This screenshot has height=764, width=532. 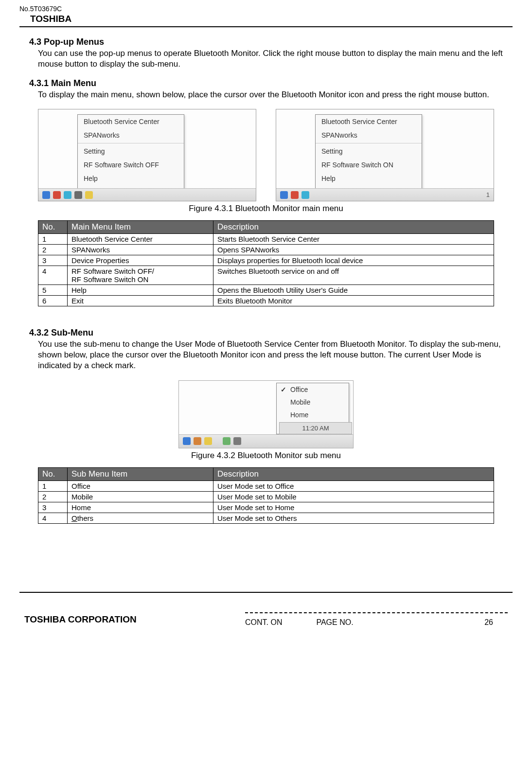 What do you see at coordinates (270, 59) in the screenshot?
I see `section-text-43: You can use the pop-up menus to operate …` at bounding box center [270, 59].